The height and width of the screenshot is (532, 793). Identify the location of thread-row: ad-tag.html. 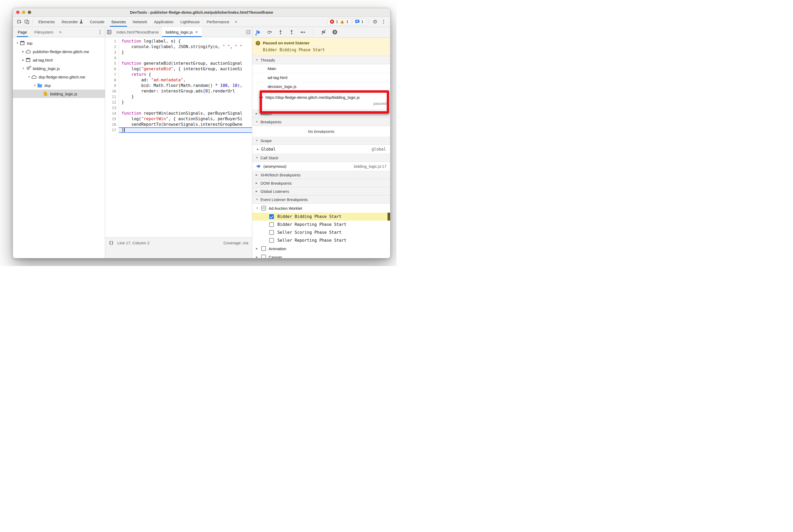
(321, 78).